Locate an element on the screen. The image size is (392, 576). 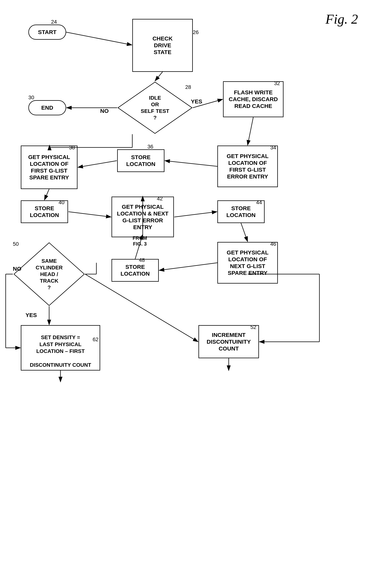
ref-44: 44 is located at coordinates (259, 202).